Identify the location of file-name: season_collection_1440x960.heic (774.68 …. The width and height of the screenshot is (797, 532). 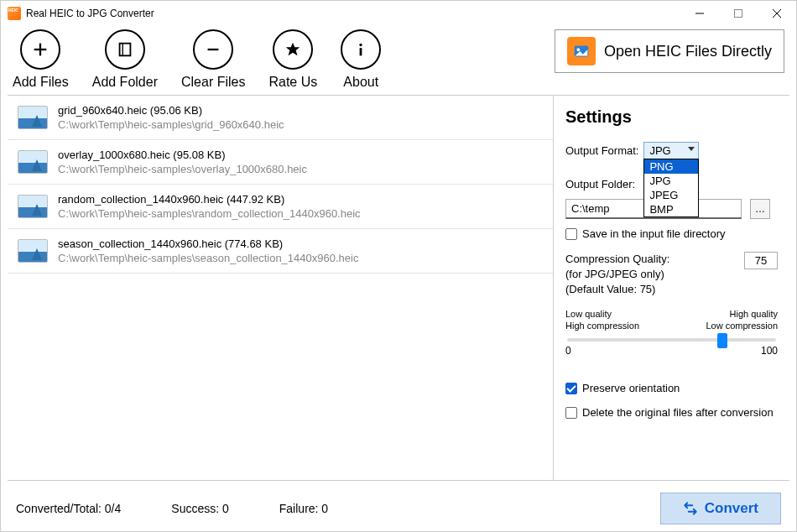
(208, 243).